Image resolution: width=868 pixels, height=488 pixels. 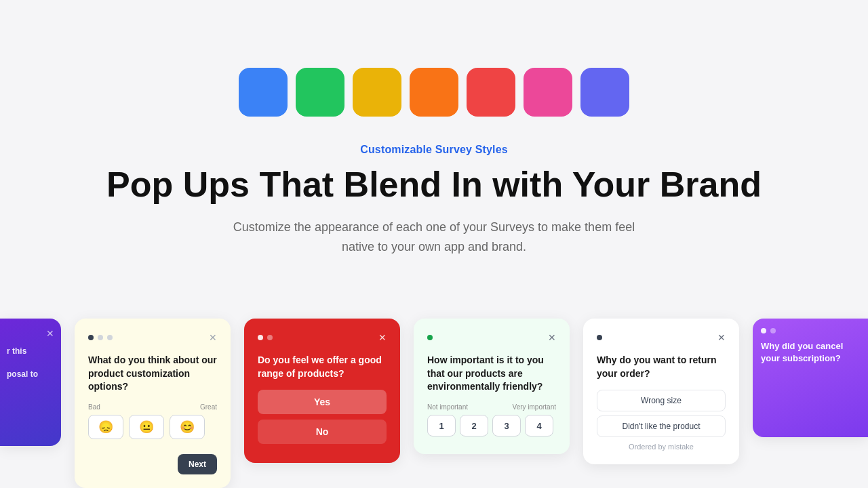 What do you see at coordinates (377, 92) in the screenshot?
I see `swatch-yellow` at bounding box center [377, 92].